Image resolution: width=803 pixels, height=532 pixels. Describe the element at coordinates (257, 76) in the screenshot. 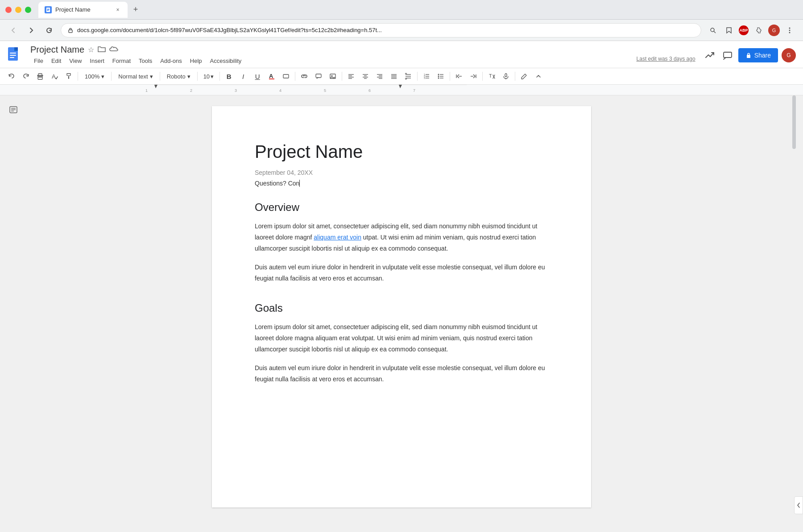

I see `underline-button: U` at that location.